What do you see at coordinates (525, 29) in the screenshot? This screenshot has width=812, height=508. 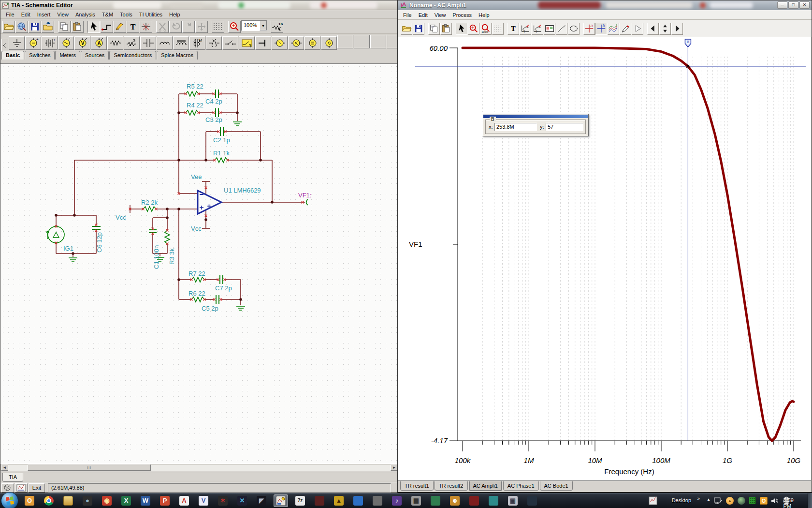 I see `edit-curve-button: T` at bounding box center [525, 29].